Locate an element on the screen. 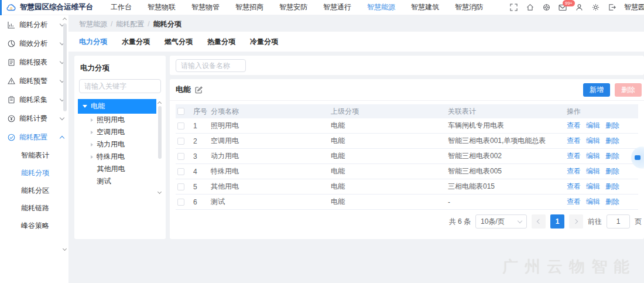 This screenshot has height=283, width=644. tree-node-ac: 空调用电 is located at coordinates (117, 132).